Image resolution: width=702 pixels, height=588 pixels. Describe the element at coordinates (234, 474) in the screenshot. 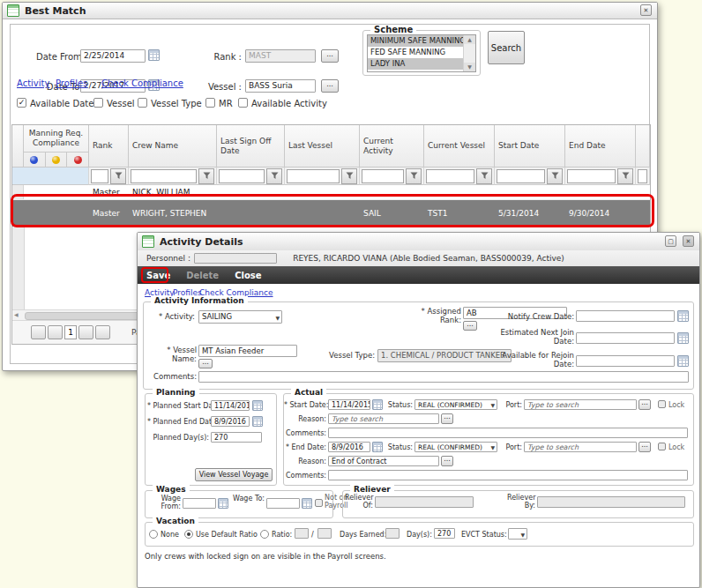

I see `view-vessel-voyage-button: View Vessel Voyage` at that location.